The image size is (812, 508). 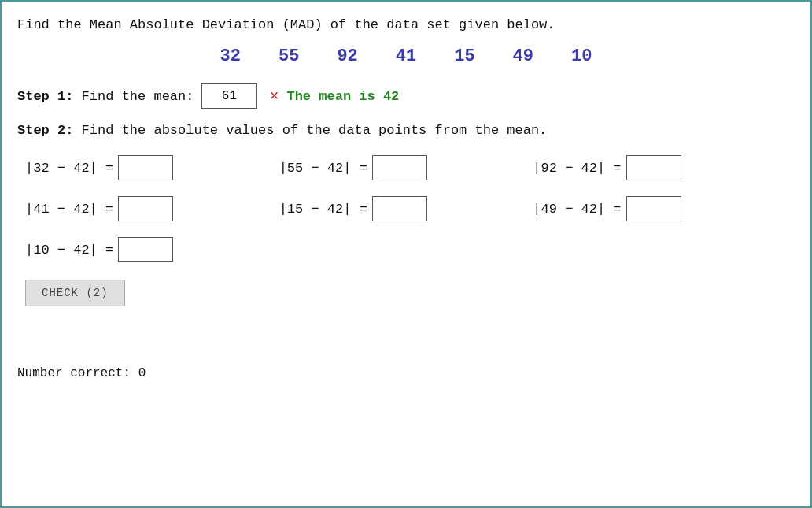 What do you see at coordinates (76, 293) in the screenshot?
I see `check-button: CHECK (2)` at bounding box center [76, 293].